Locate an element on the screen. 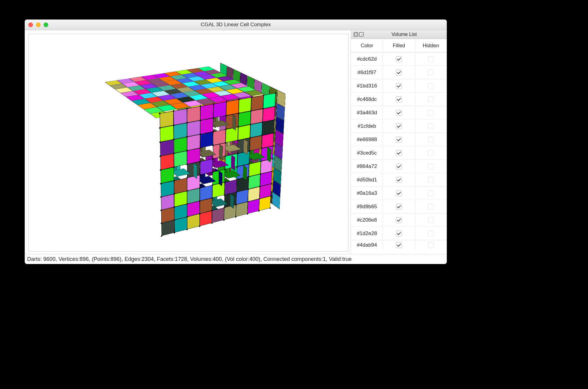  table-row: #0a16a3 is located at coordinates (399, 193).